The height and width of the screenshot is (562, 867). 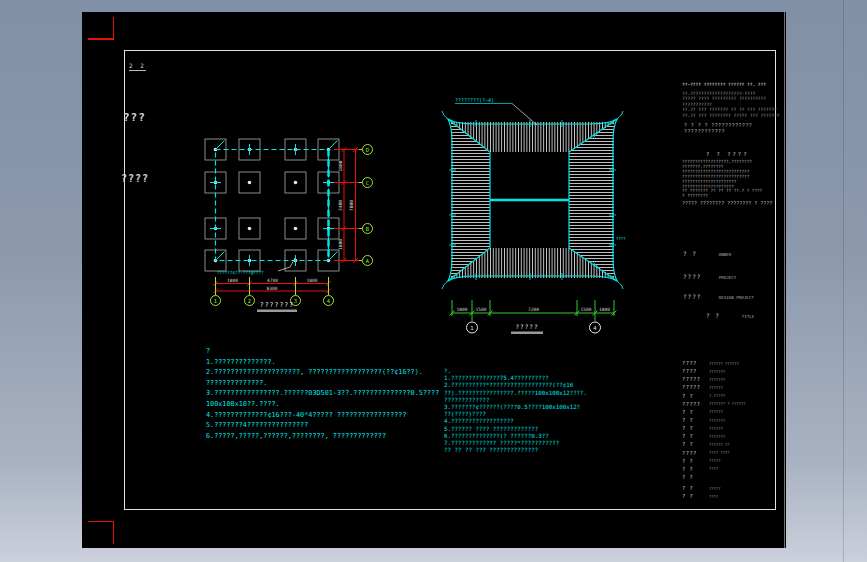 What do you see at coordinates (726, 254) in the screenshot?
I see `owner-value: OWNER` at bounding box center [726, 254].